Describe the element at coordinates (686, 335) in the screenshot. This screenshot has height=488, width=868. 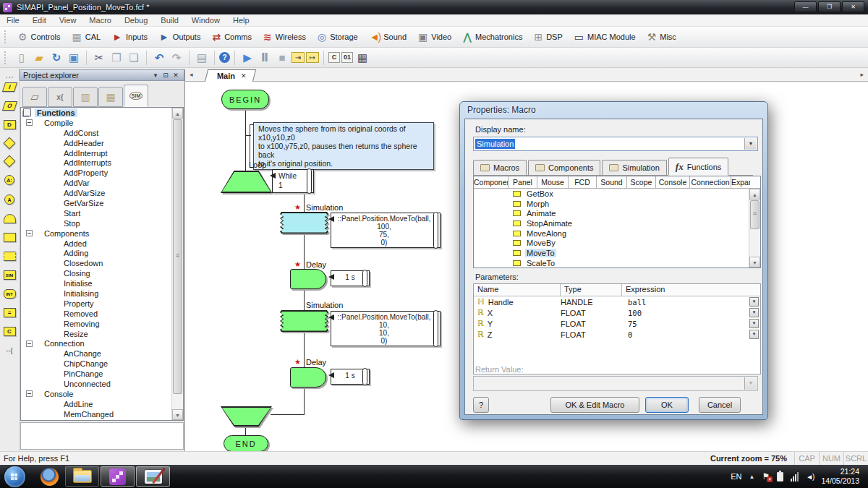
I see `parameter-expression: 0` at that location.